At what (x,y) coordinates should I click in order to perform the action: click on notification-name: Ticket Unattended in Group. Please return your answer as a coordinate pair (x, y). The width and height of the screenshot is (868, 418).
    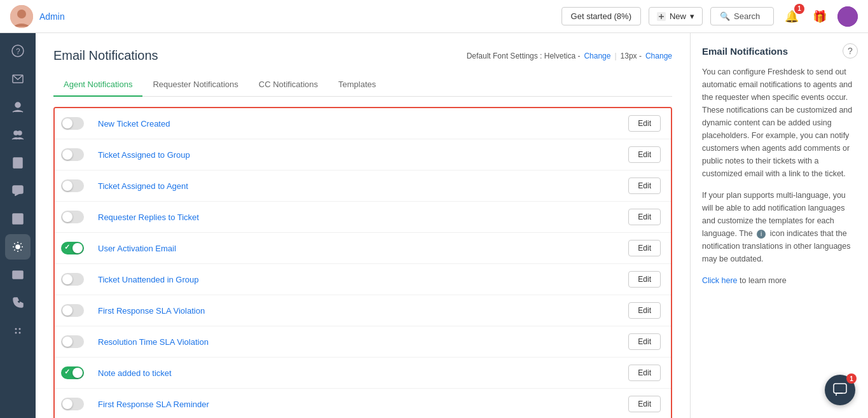
    Looking at the image, I should click on (357, 280).